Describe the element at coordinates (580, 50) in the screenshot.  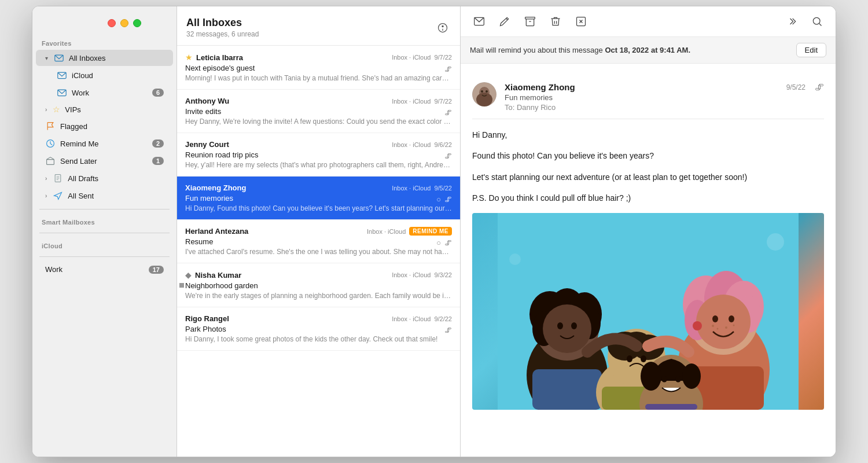
I see `reminder-text: Mail will remind you about this message …` at that location.